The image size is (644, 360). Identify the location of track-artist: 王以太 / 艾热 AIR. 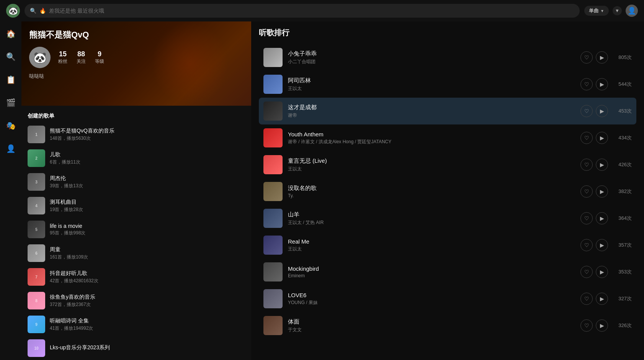
(432, 223).